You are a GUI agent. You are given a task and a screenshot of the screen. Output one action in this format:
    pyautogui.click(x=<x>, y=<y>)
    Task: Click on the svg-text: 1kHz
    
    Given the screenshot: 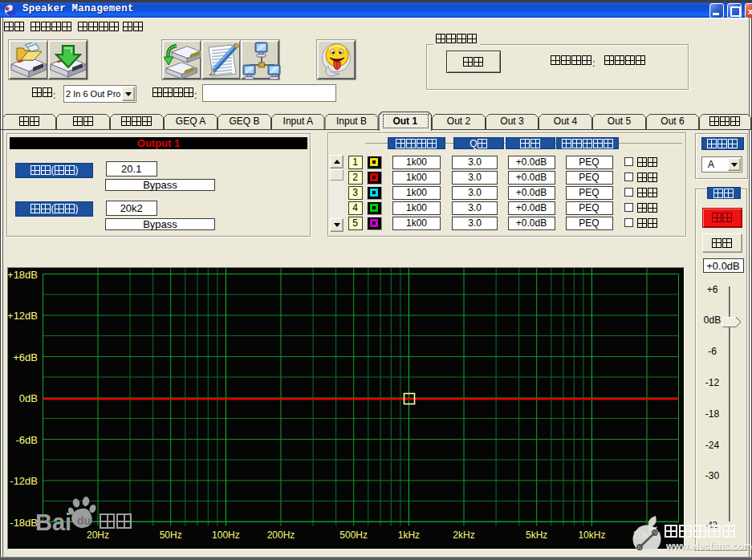 What is the action you would take?
    pyautogui.click(x=409, y=535)
    